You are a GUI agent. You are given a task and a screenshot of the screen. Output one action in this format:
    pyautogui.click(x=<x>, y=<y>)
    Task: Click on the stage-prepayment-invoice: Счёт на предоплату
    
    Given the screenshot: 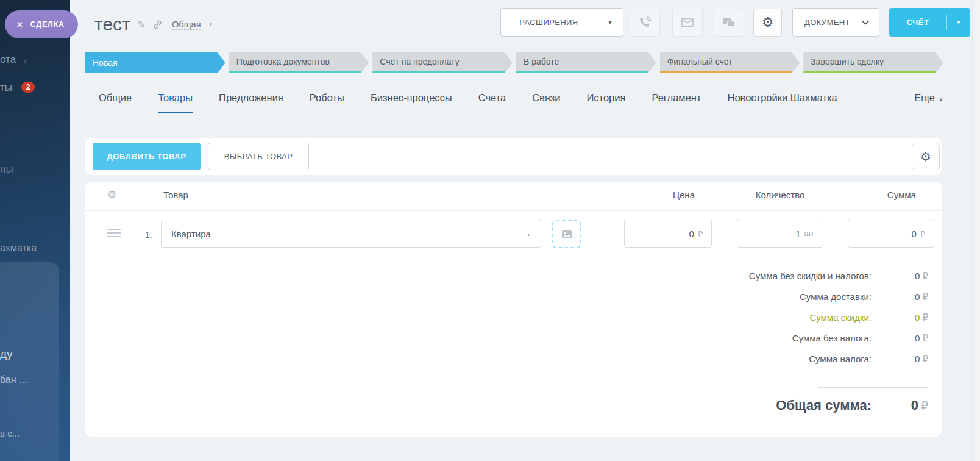 What is the action you would take?
    pyautogui.click(x=442, y=63)
    